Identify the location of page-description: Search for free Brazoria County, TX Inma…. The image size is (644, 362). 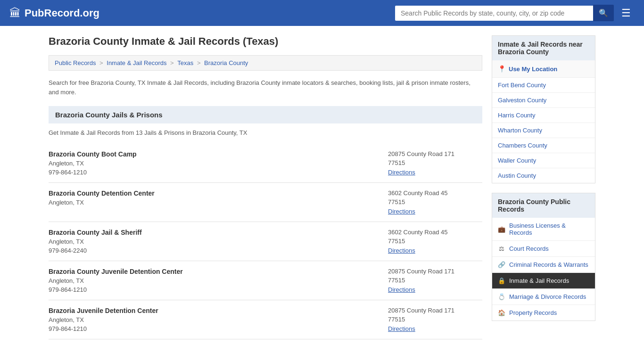
(265, 88).